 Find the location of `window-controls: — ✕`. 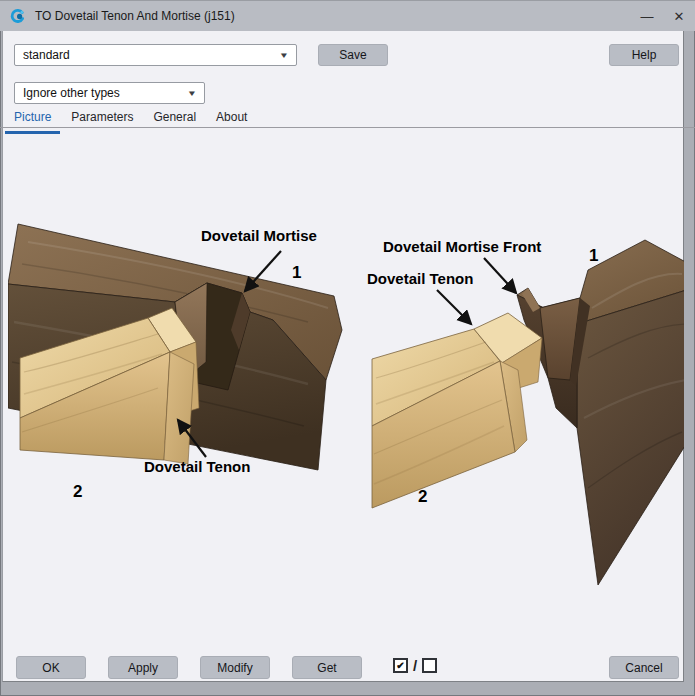

window-controls: — ✕ is located at coordinates (663, 16).